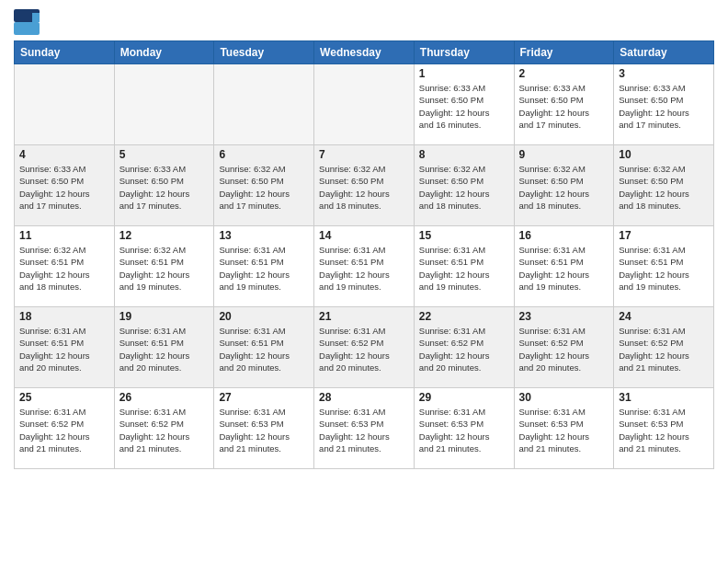 The image size is (728, 563). Describe the element at coordinates (364, 236) in the screenshot. I see `day-number: 14` at that location.